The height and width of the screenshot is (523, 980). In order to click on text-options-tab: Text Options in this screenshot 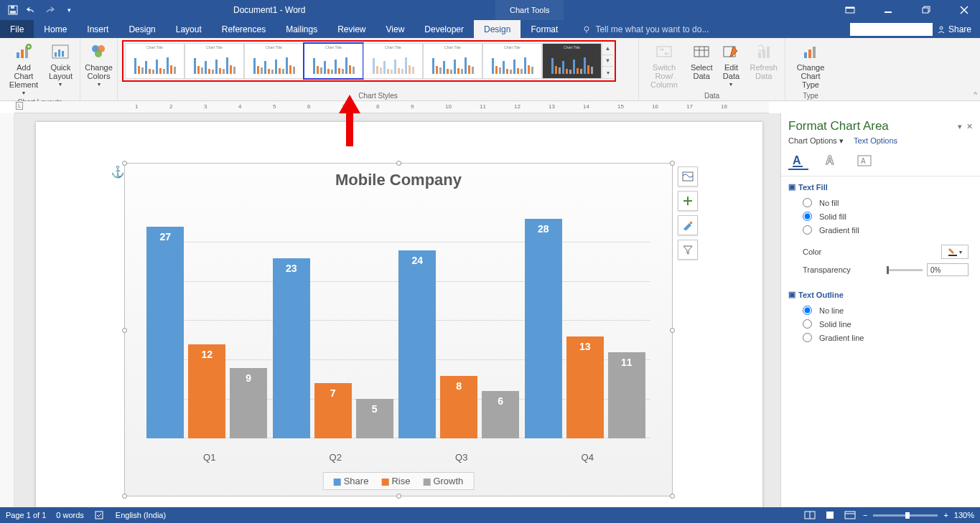, I will do `click(876, 141)`.